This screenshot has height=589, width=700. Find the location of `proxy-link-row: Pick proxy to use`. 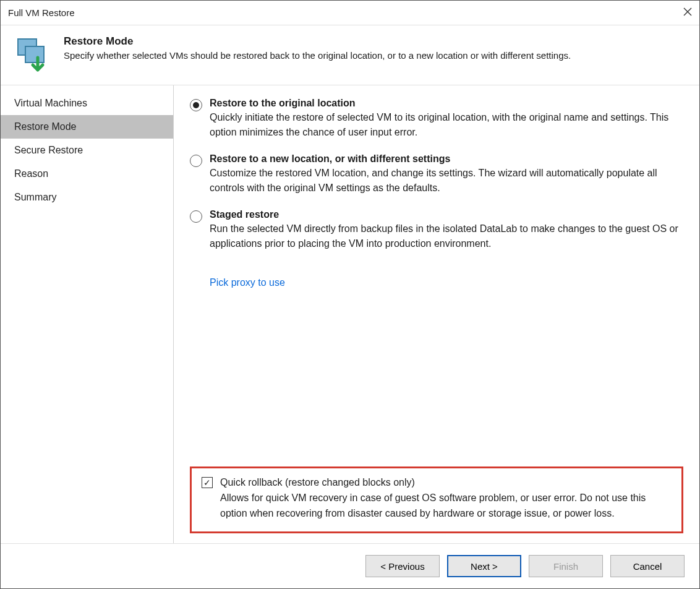

proxy-link-row: Pick proxy to use is located at coordinates (446, 283).